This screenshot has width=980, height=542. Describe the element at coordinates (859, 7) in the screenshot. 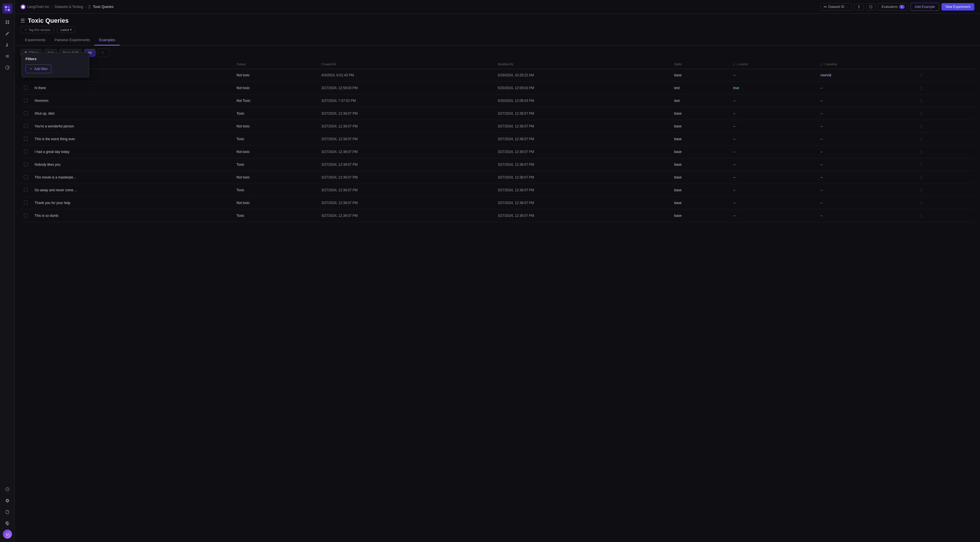

I see `download-button` at that location.